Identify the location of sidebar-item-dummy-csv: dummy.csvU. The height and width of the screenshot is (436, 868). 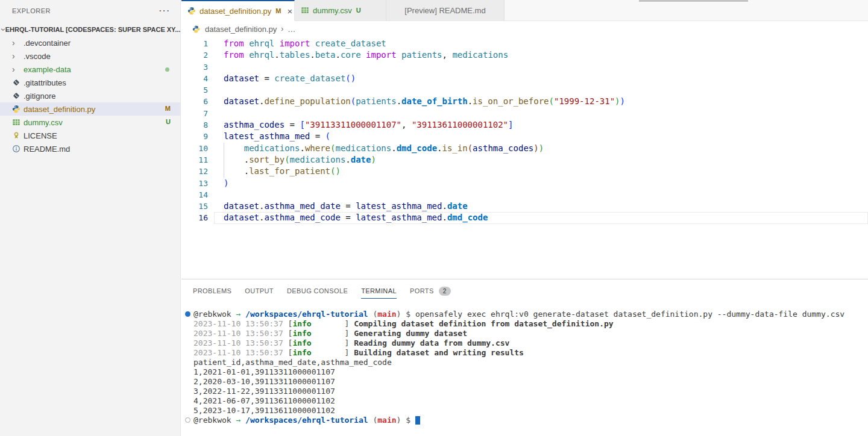
(90, 122).